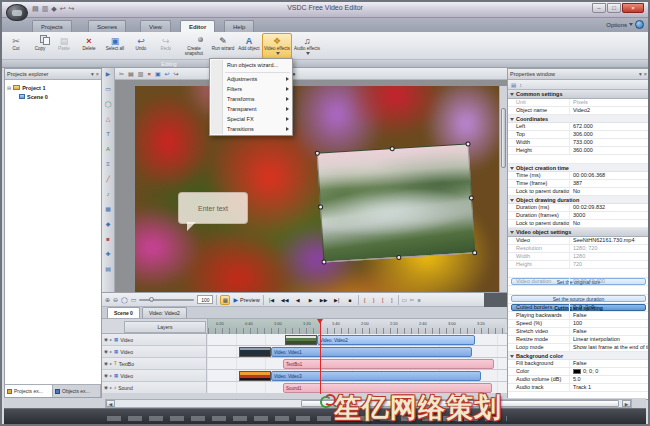 Image resolution: width=650 pixels, height=426 pixels. Describe the element at coordinates (578, 200) in the screenshot. I see `section-object-drawing-duration: Object drawing duration` at that location.